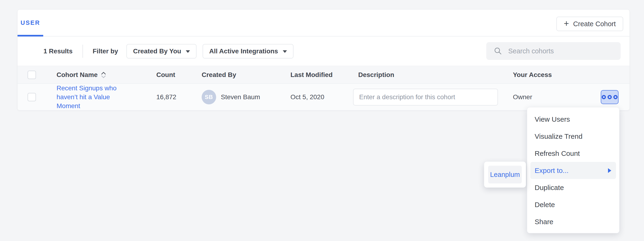  I want to click on toolbar-divider, so click(83, 51).